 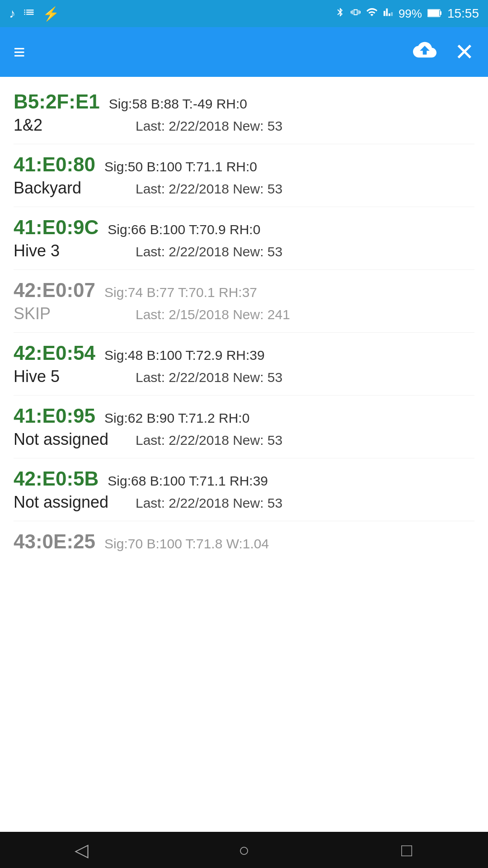 What do you see at coordinates (244, 113) in the screenshot?
I see `device-item: B5:2F:E1Sig:58 B:88 T:-49 RH:01&2Last: 2…` at bounding box center [244, 113].